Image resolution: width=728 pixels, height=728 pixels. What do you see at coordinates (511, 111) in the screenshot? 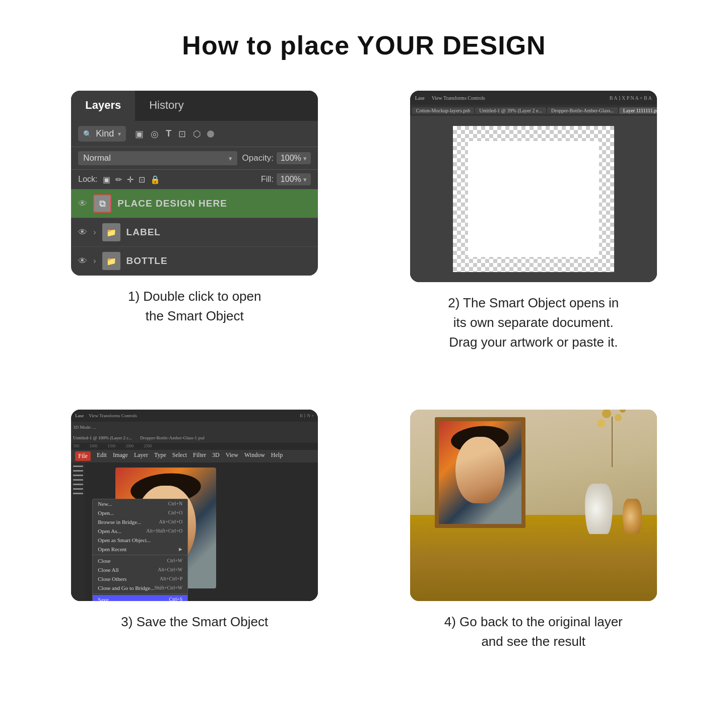
I see `ps-tab-2: Untitled-1 @ 39% (Layer 2 e...` at bounding box center [511, 111].